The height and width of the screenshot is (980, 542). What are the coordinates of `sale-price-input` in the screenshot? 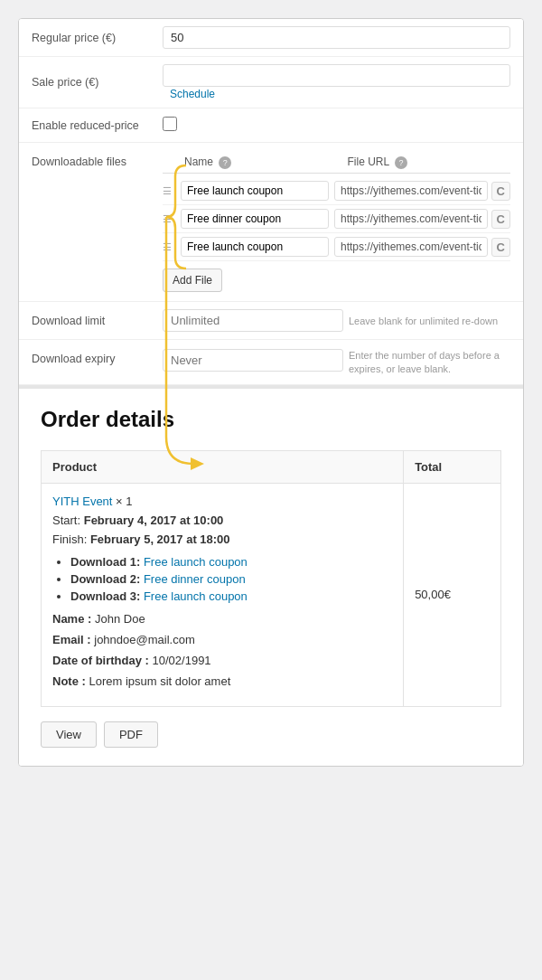 It's located at (336, 76).